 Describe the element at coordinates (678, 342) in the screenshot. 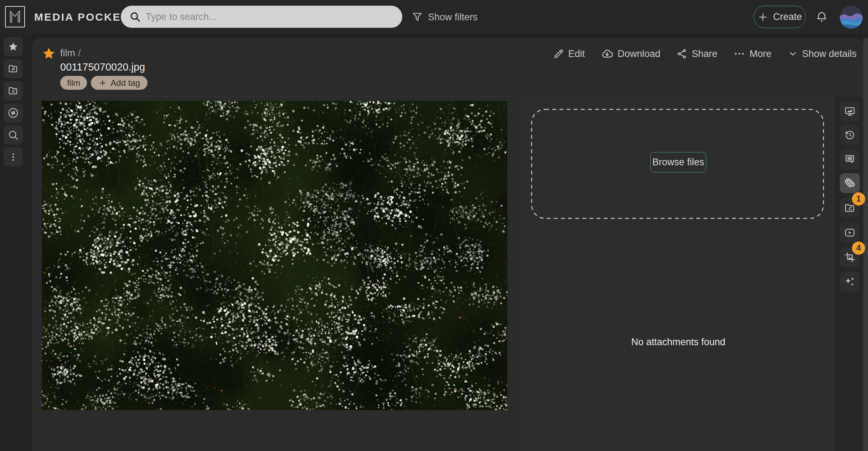

I see `empty-attachments-message: No attachments found` at that location.